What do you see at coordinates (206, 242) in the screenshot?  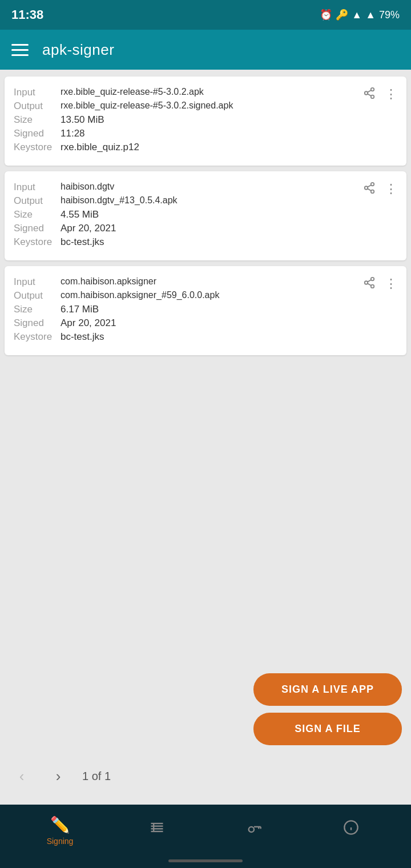 I see `card-2-keystore-row: Keystore bc-test.jks` at bounding box center [206, 242].